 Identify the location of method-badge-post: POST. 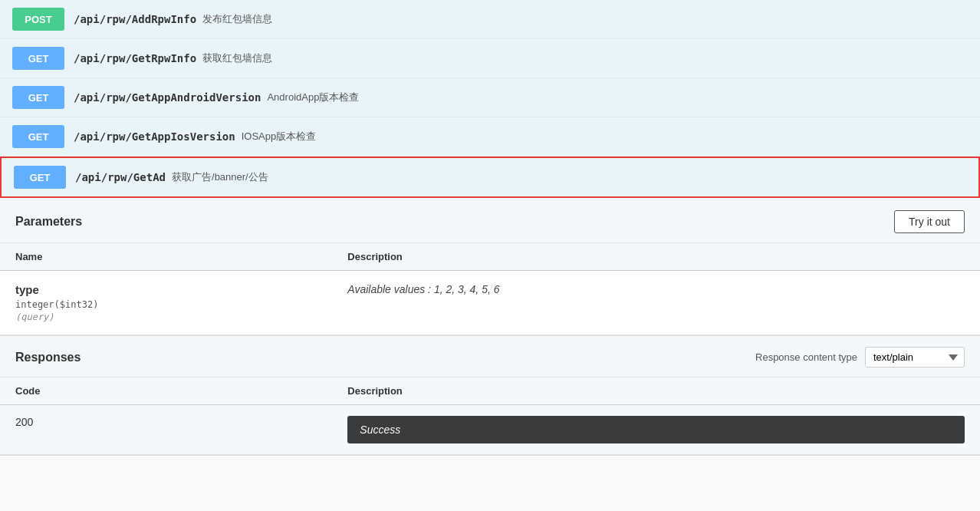
(38, 19).